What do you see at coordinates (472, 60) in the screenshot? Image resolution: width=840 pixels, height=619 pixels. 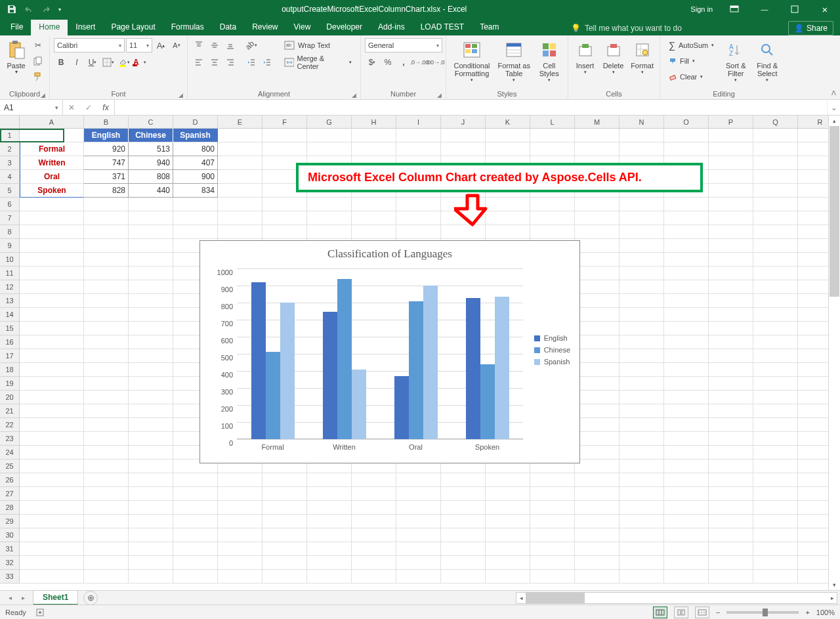 I see `conditional-formatting-button: Conditional Formatting ▾` at bounding box center [472, 60].